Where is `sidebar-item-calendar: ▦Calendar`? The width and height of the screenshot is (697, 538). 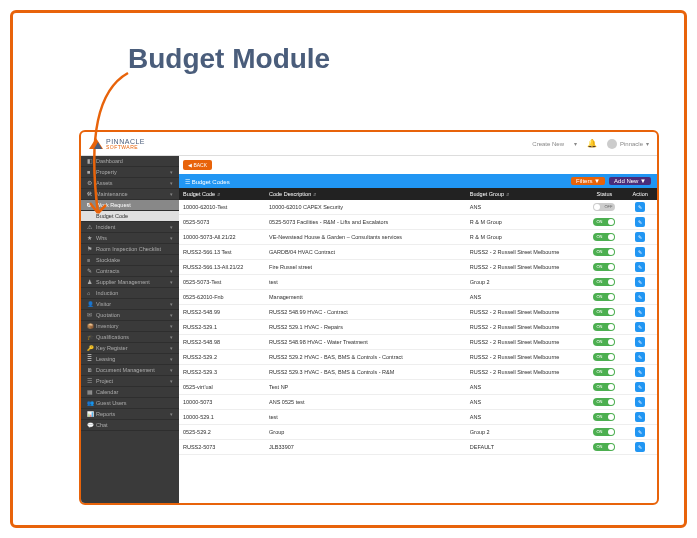 sidebar-item-calendar: ▦Calendar is located at coordinates (130, 392).